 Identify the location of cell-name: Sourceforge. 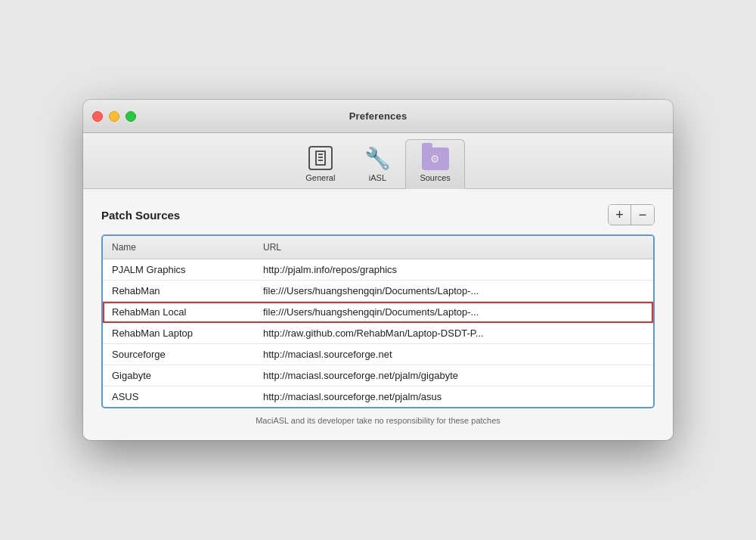
(178, 354).